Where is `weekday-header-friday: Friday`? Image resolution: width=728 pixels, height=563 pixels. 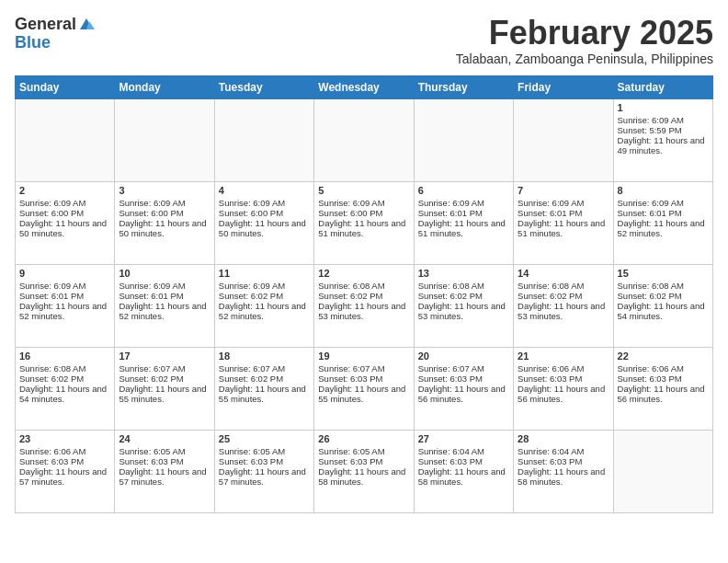 weekday-header-friday: Friday is located at coordinates (563, 86).